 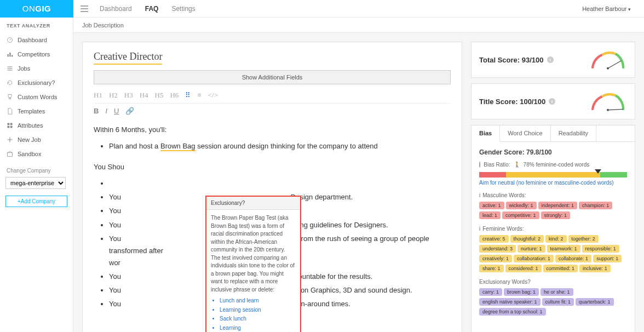 I want to click on user-menu: Heather Barbour, so click(x=613, y=9).